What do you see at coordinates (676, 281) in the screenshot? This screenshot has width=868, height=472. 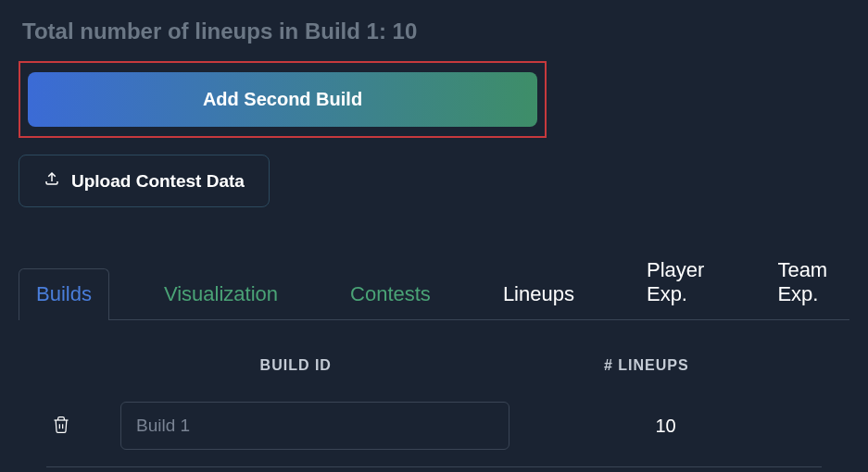 I see `tab-player-exp: Player Exp.` at bounding box center [676, 281].